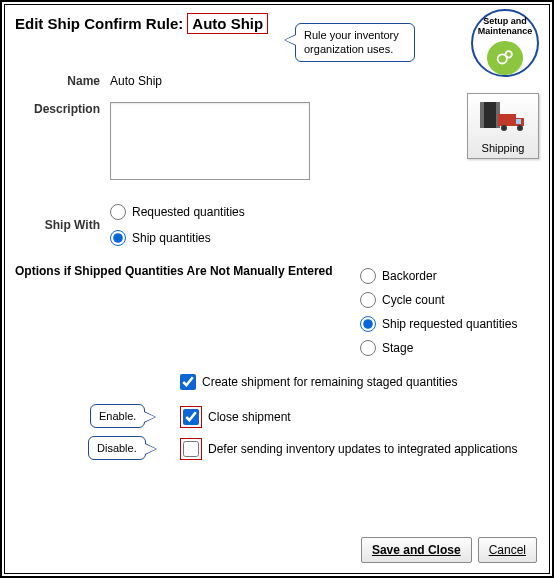 This screenshot has width=554, height=578. Describe the element at coordinates (62, 225) in the screenshot. I see `ship-with-label: Ship With` at that location.